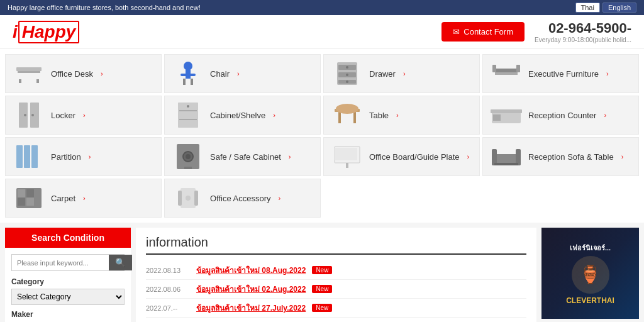 The image size is (644, 322). I want to click on category-label-office-desk: Office Desk, so click(72, 74).